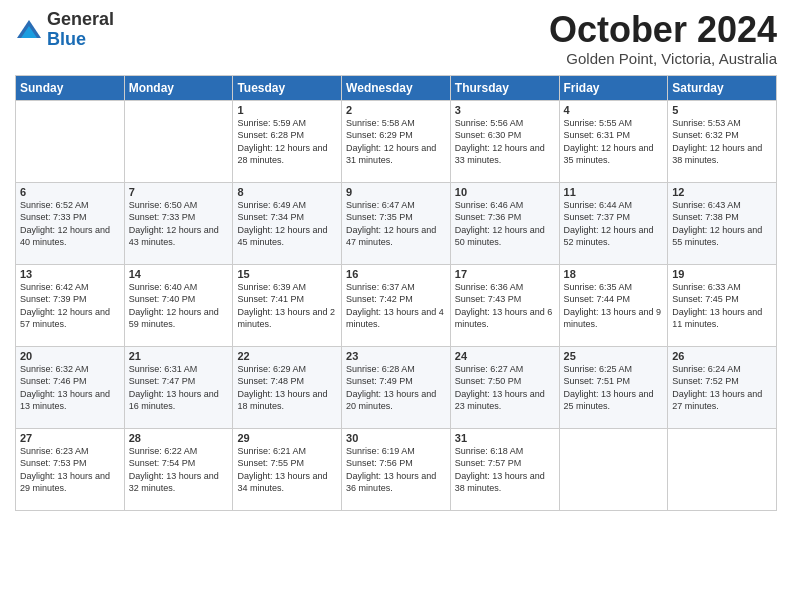 The height and width of the screenshot is (612, 792). What do you see at coordinates (722, 224) in the screenshot?
I see `day-info: Sunrise: 6:43 AM Sunset: 7:38 PM Dayligh…` at bounding box center [722, 224].